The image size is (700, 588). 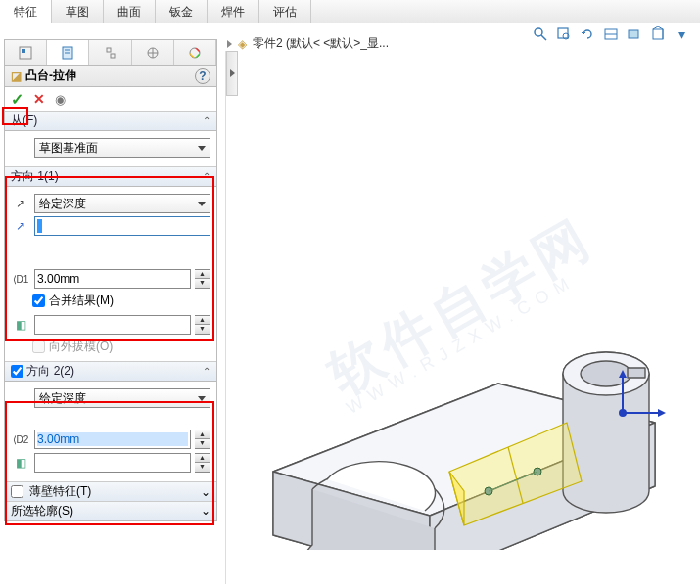 What do you see at coordinates (122, 148) in the screenshot?
I see `from-dropdown: 草图基准面` at bounding box center [122, 148].